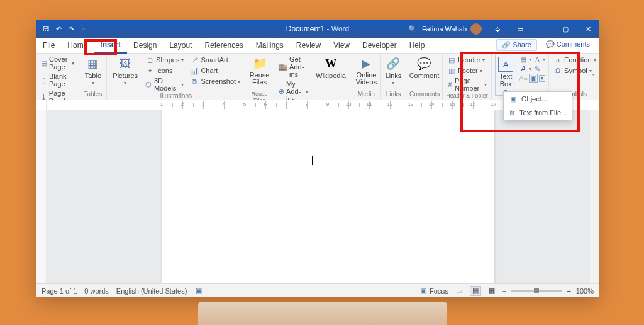 The width and height of the screenshot is (644, 325). Describe the element at coordinates (476, 29) in the screenshot. I see `avatar-icon` at that location.